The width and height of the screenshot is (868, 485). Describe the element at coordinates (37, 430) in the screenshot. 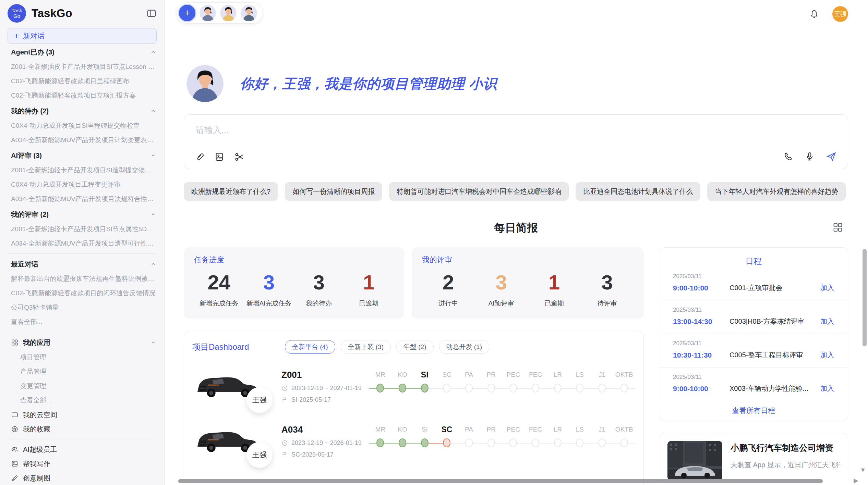

I see `sidebar-item-label: 我的收藏` at that location.